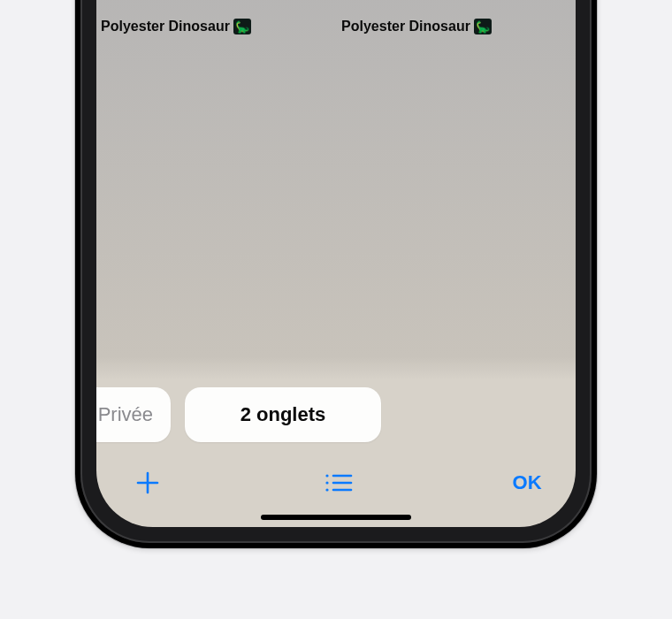 Image resolution: width=672 pixels, height=619 pixels. I want to click on tab-group-switcher: Privée 2 onglets, so click(336, 415).